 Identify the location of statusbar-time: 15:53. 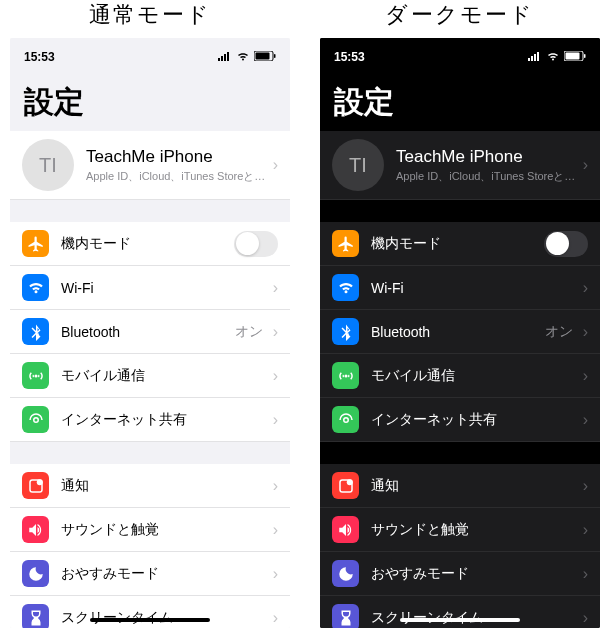
(350, 57).